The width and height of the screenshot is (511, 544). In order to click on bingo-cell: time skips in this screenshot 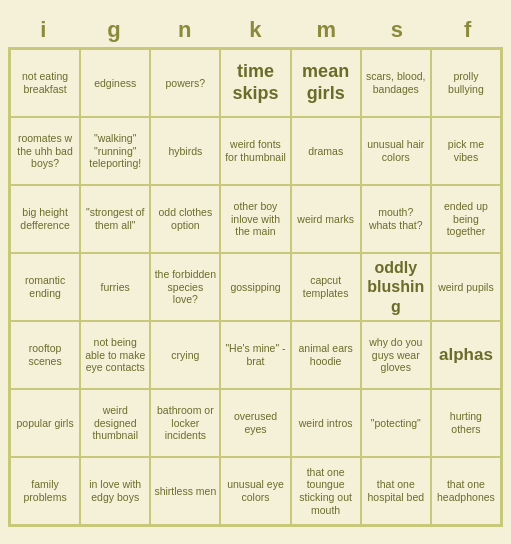, I will do `click(255, 83)`.